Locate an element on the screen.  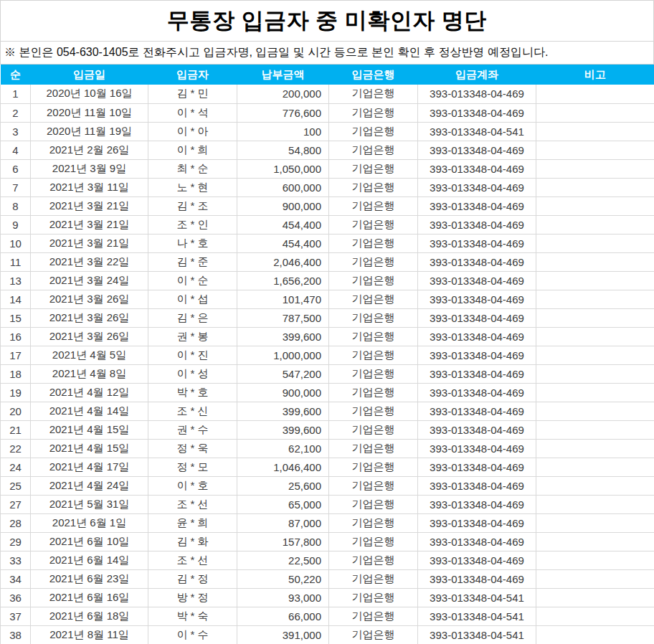
cell-date: 2021년 3월 24일 is located at coordinates (90, 280).